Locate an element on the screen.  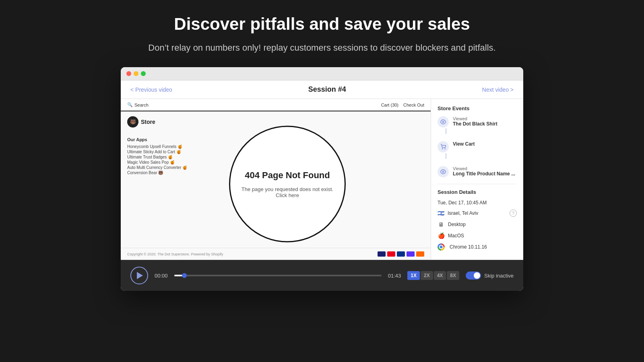
skip-inactive-toggle: Skip inactive is located at coordinates (489, 276).